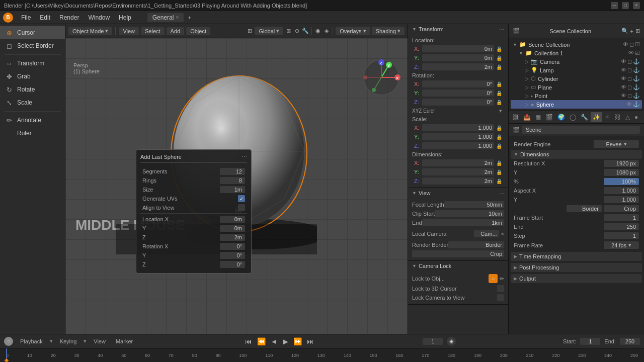 Image resolution: width=644 pixels, height=362 pixels. What do you see at coordinates (45, 18) in the screenshot?
I see `menu-edit: Edit` at bounding box center [45, 18].